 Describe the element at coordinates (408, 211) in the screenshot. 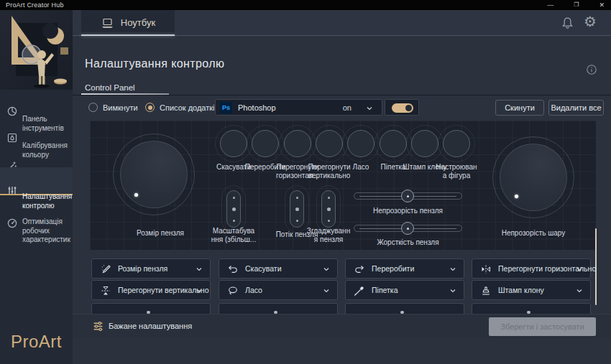

I see `hslider-label: Непрозорість пензля` at that location.